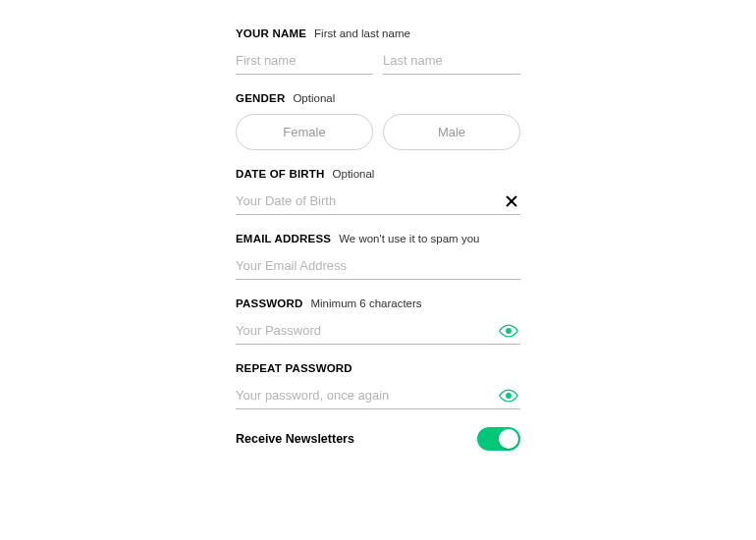 The height and width of the screenshot is (540, 756). I want to click on gender-male-button: Male, so click(452, 132).